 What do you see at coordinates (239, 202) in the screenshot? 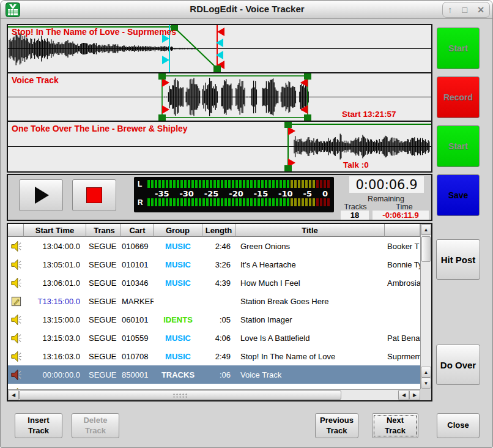
I see `meter-right-segments` at bounding box center [239, 202].